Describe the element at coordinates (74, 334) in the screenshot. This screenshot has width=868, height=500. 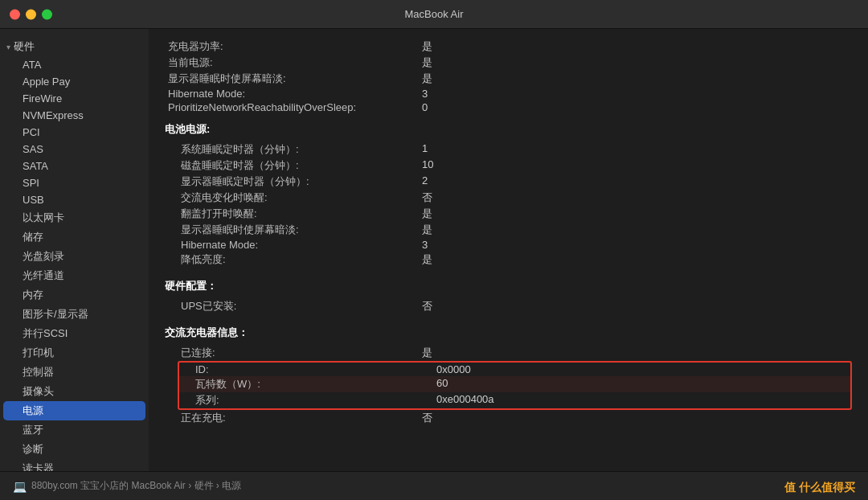
I see `sidebar-item-并行SCSI: 并行SCSI` at that location.